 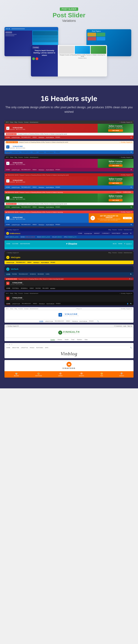 I want to click on nav-recipes-16: 🥗 RECIPES, so click(x=16, y=374).